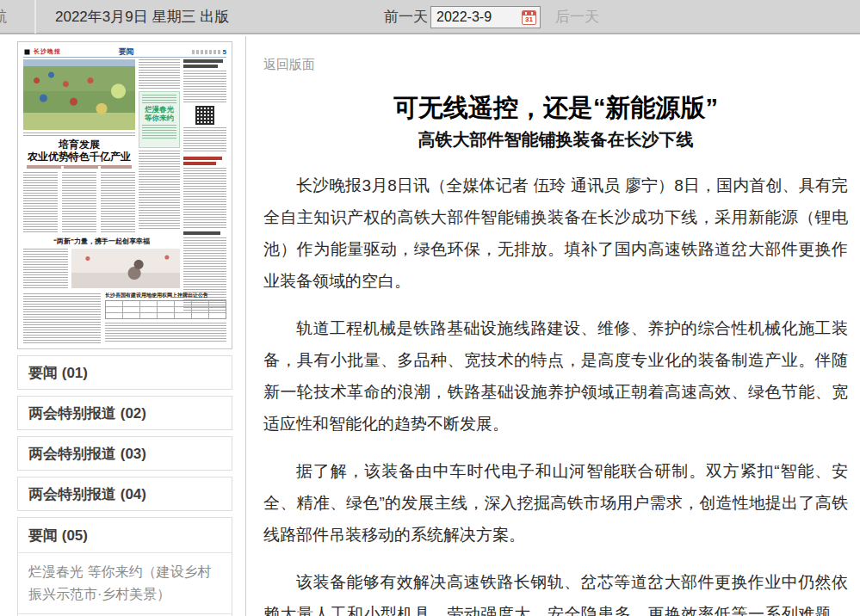 This screenshot has height=616, width=860. What do you see at coordinates (159, 120) in the screenshot?
I see `thumb-green-box: 烂漫春光 等你来约` at bounding box center [159, 120].